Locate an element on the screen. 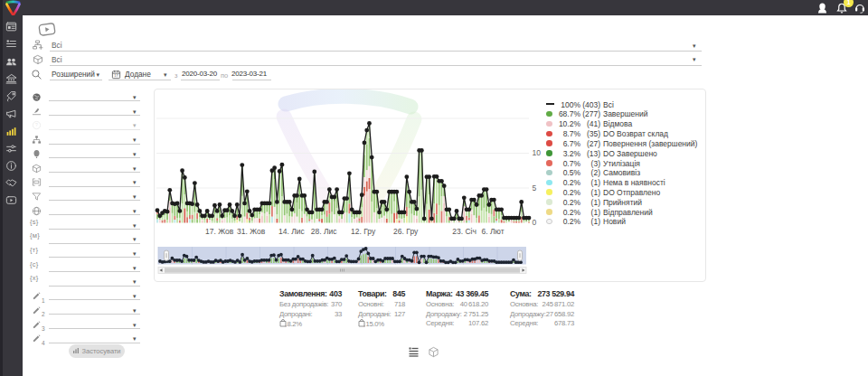 The image size is (868, 376). svg-text: 26. Гру is located at coordinates (406, 231).